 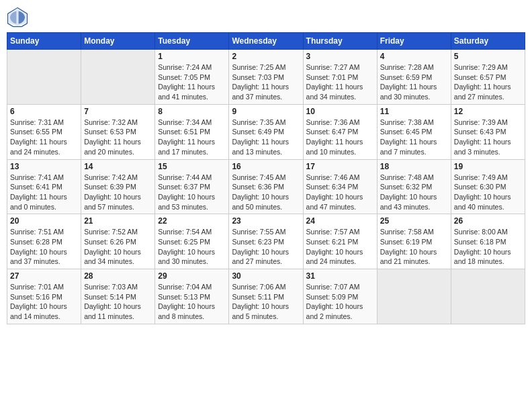 What do you see at coordinates (44, 192) in the screenshot?
I see `cell-daylight-info: Sunrise: 7:41 AM Sunset: 6:41 PM Dayligh…` at bounding box center [44, 192].